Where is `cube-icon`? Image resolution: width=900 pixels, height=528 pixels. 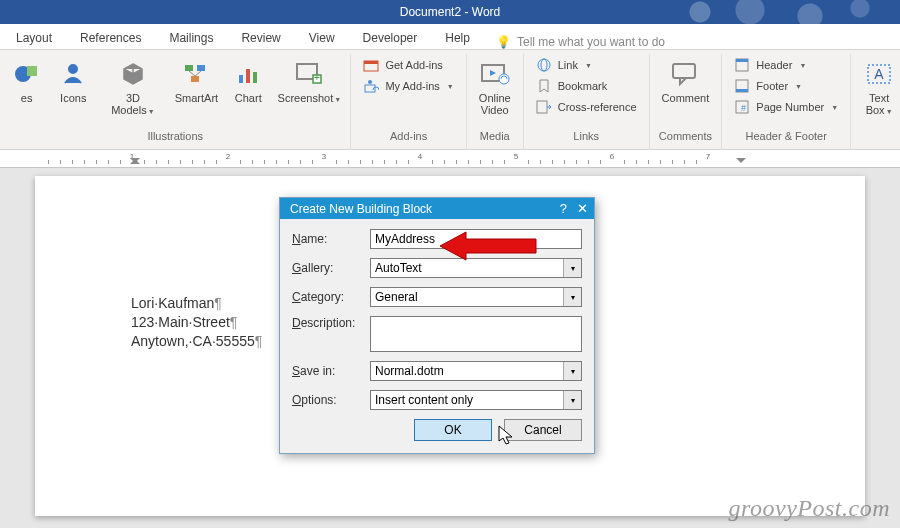 cube-icon is located at coordinates (133, 74).